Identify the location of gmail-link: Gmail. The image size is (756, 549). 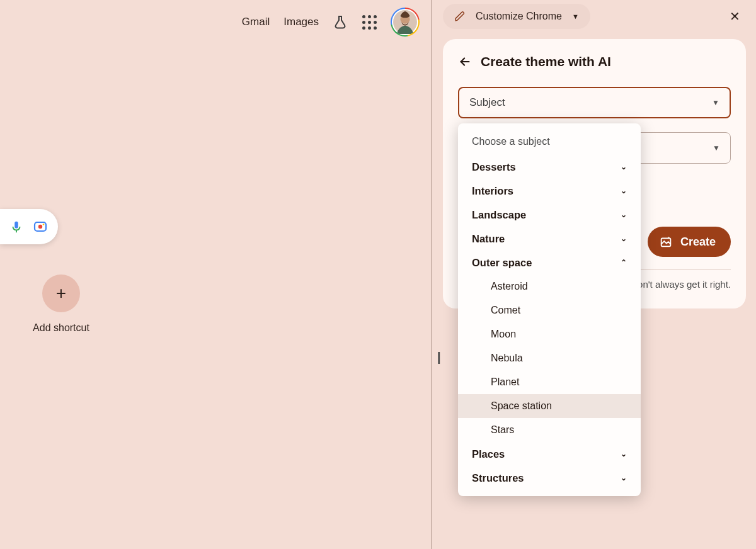
(256, 22).